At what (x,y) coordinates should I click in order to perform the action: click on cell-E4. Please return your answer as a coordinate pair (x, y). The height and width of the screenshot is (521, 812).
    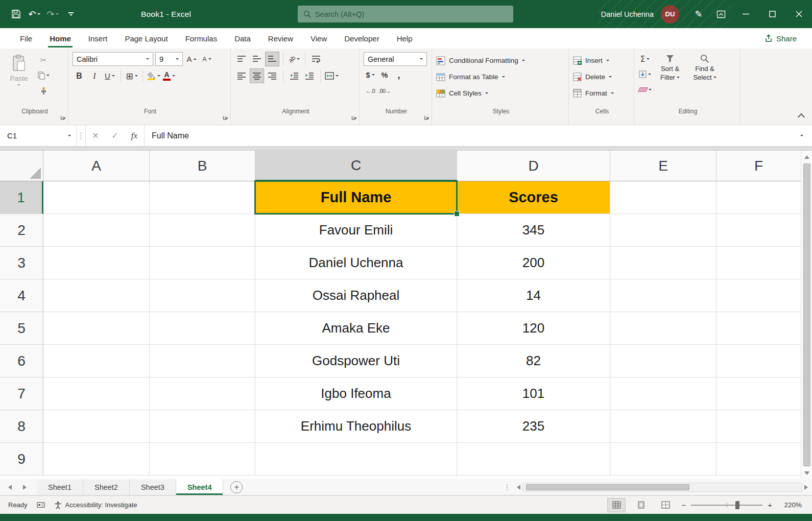
    Looking at the image, I should click on (663, 296).